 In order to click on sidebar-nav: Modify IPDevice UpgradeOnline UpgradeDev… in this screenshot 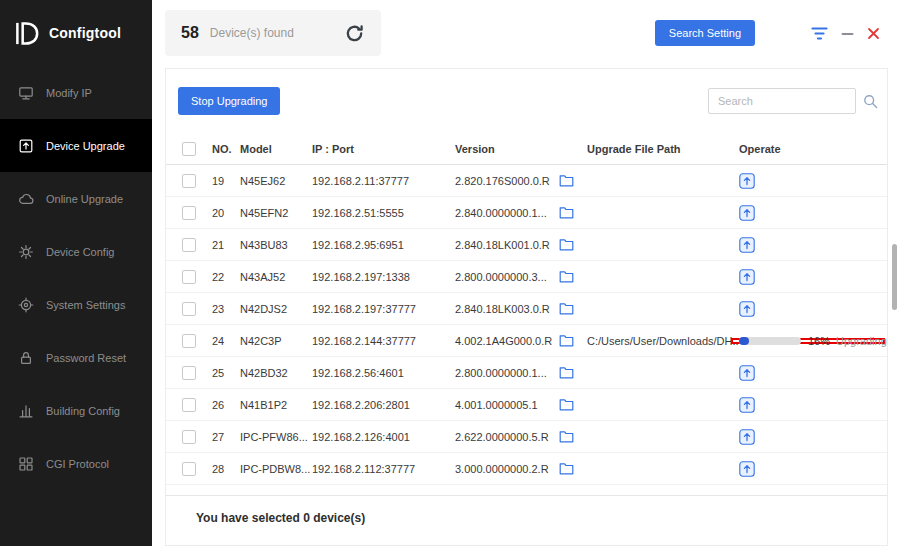, I will do `click(76, 278)`.